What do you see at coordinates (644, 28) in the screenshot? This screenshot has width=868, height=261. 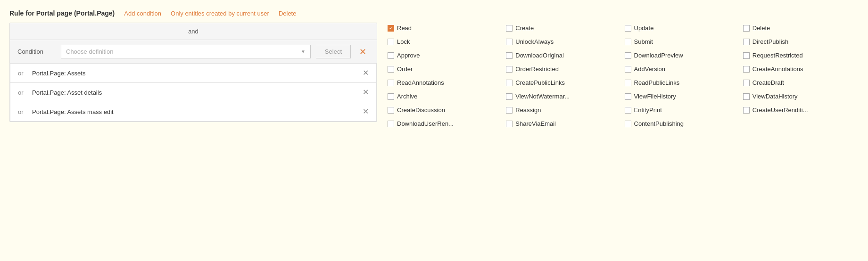 I see `permission-label-update: Update` at bounding box center [644, 28].